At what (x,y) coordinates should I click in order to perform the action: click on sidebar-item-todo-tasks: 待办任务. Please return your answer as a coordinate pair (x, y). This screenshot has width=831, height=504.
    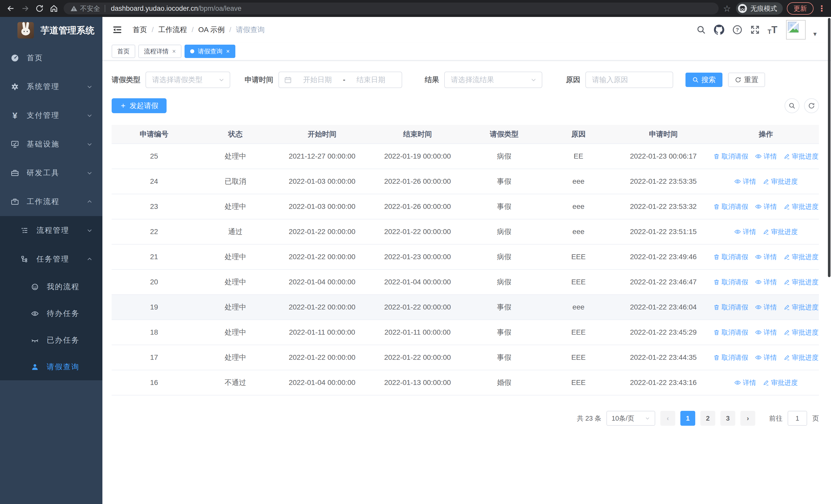
    Looking at the image, I should click on (51, 314).